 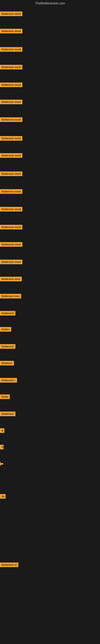 What do you see at coordinates (5, 330) in the screenshot?
I see `bottleneck-badge: Bottlen` at bounding box center [5, 330].